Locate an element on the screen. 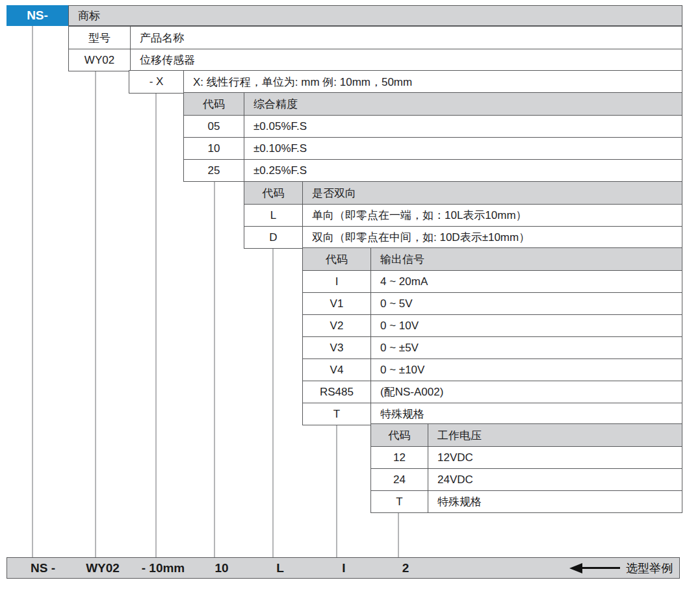 The height and width of the screenshot is (591, 700). table-row: RS485 (配NS-A002) is located at coordinates (493, 392).